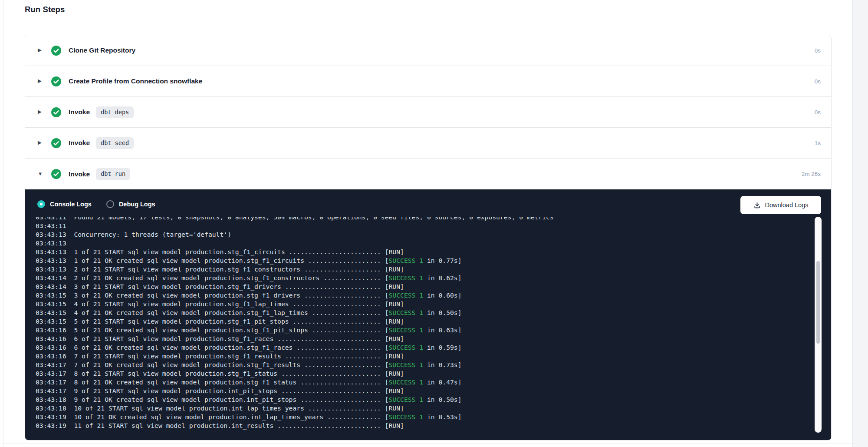 The height and width of the screenshot is (447, 868). I want to click on step-row: ▶Create Profile from Connection snowflak…, so click(428, 82).